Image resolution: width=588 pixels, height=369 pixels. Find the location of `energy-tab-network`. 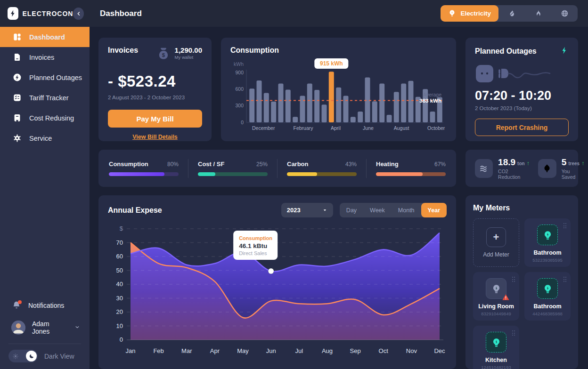

energy-tab-network is located at coordinates (564, 13).